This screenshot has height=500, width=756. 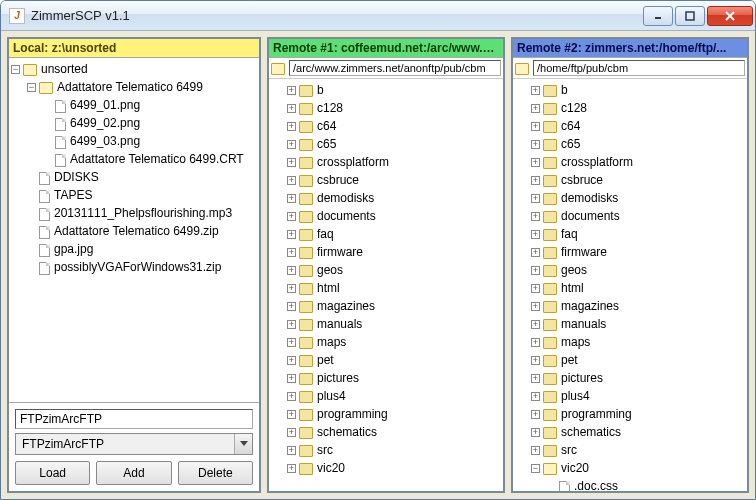 I want to click on remote-folder: +csbruce, so click(x=386, y=180).